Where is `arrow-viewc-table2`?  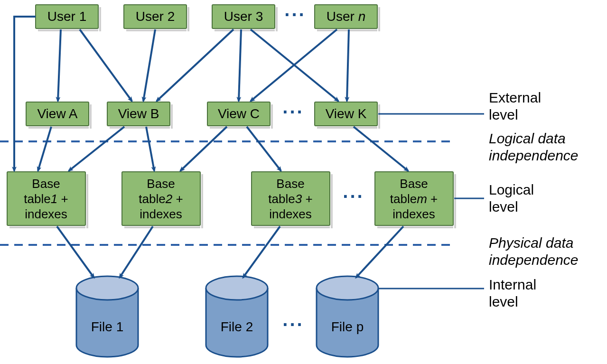
arrow-viewc-table2 is located at coordinates (204, 149).